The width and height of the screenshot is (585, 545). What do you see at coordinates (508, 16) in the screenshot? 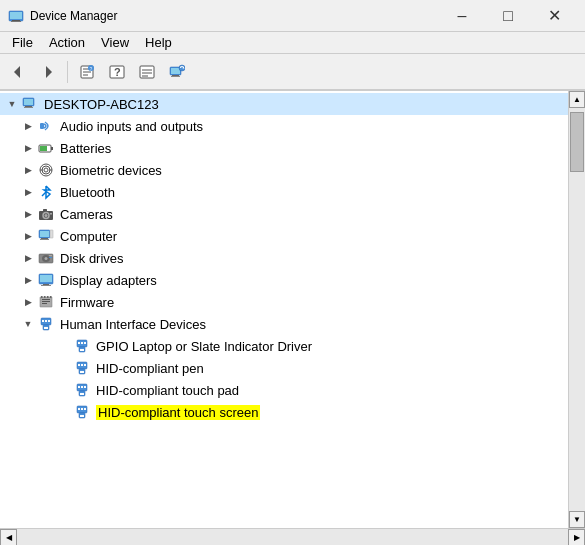
I see `window-controls: – □ ✕` at bounding box center [508, 16].